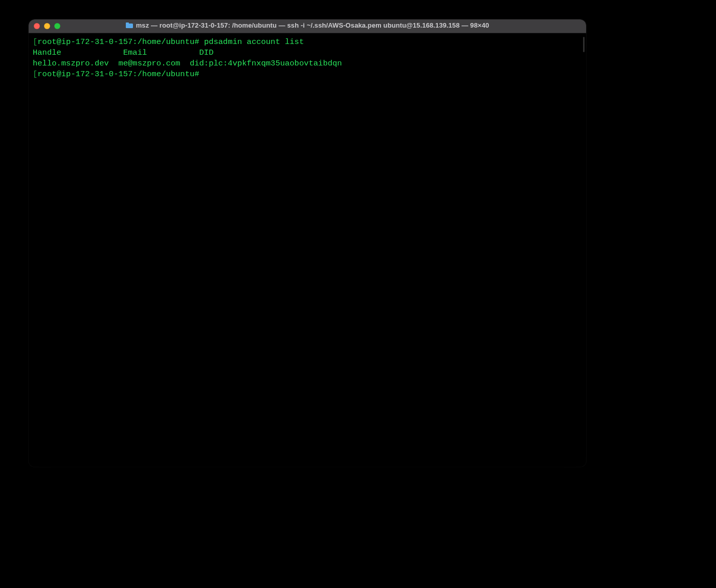  I want to click on window-titlebar: msz — root@ip-172-31-0-157: /home/ubuntu…, so click(307, 27).